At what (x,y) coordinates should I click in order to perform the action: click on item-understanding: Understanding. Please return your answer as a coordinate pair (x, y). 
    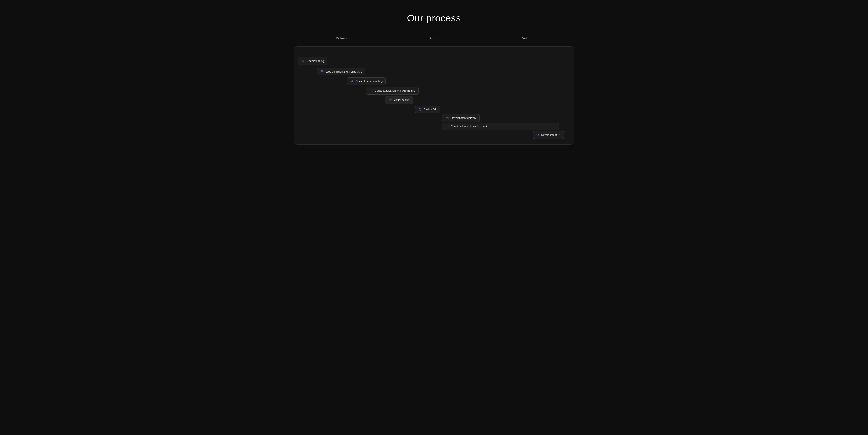
    Looking at the image, I should click on (313, 61).